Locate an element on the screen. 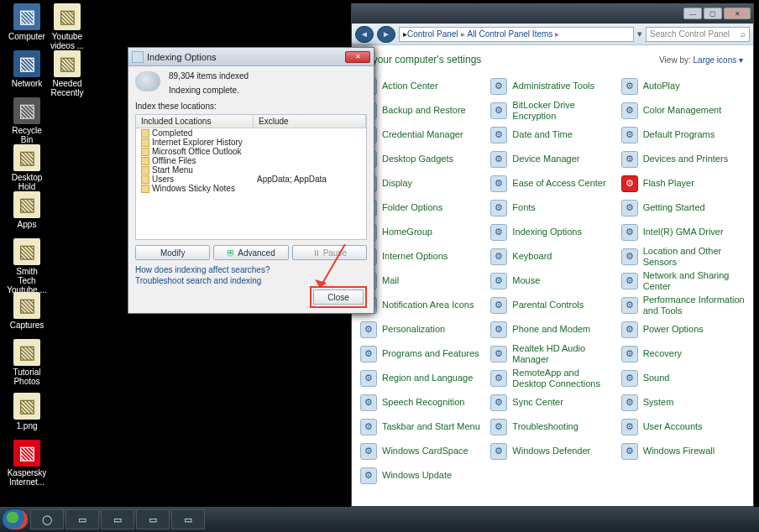 The height and width of the screenshot is (532, 759). cp-item-personalization: ⚙Personalization is located at coordinates (421, 329).